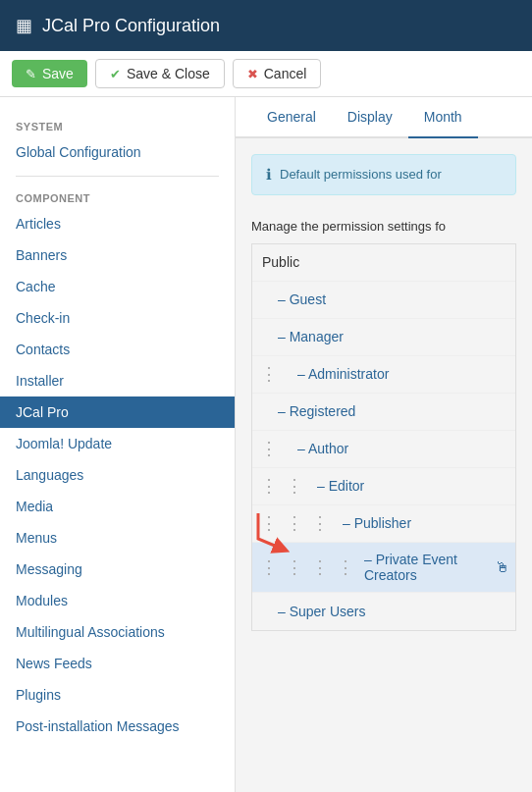 This screenshot has width=532, height=792. What do you see at coordinates (118, 444) in the screenshot?
I see `sidebar-item-joomla-update: Joomla! Update` at bounding box center [118, 444].